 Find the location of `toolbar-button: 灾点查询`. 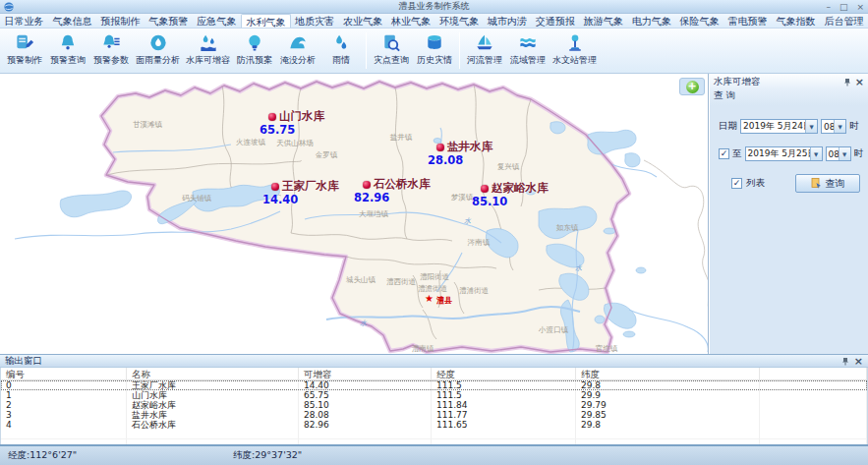

toolbar-button: 灾点查询 is located at coordinates (391, 51).